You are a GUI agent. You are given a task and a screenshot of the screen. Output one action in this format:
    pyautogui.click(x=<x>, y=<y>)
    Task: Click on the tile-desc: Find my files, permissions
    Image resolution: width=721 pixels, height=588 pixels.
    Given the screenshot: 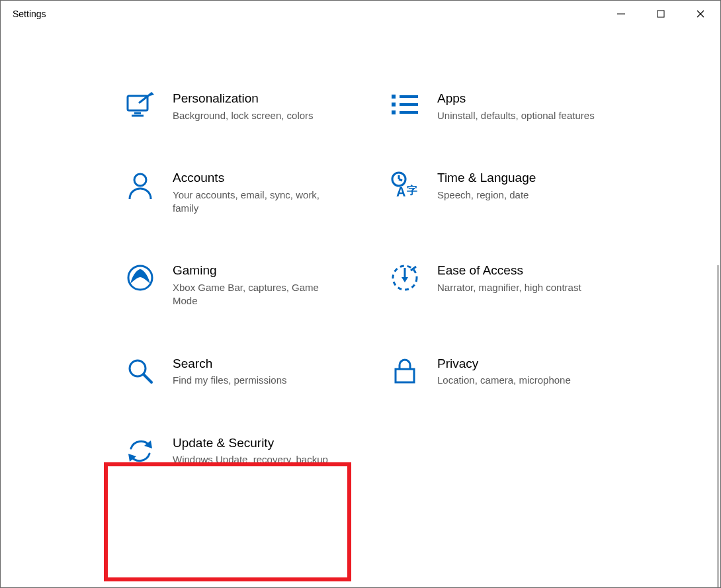 What is the action you would take?
    pyautogui.click(x=259, y=380)
    